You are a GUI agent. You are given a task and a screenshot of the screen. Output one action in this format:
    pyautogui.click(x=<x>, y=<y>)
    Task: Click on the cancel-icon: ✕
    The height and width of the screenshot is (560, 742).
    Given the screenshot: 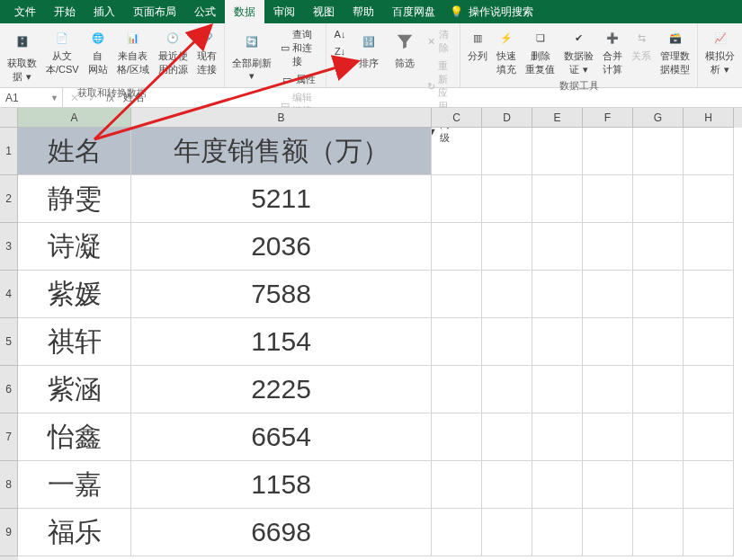 What is the action you would take?
    pyautogui.click(x=75, y=98)
    